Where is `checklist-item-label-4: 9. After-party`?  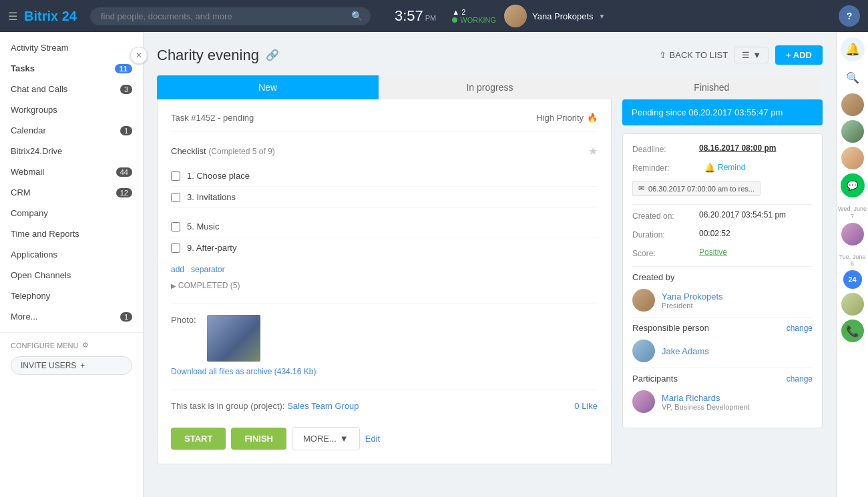 checklist-item-label-4: 9. After-party is located at coordinates (212, 248).